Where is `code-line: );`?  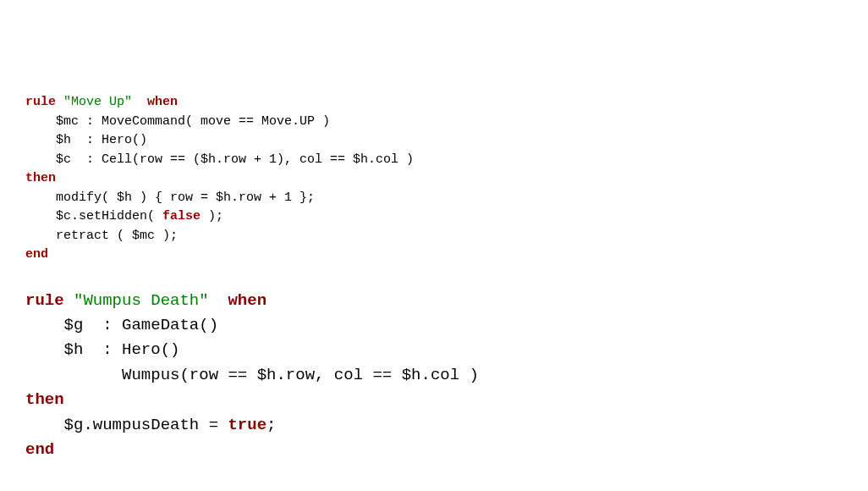 code-line: ); is located at coordinates (212, 217).